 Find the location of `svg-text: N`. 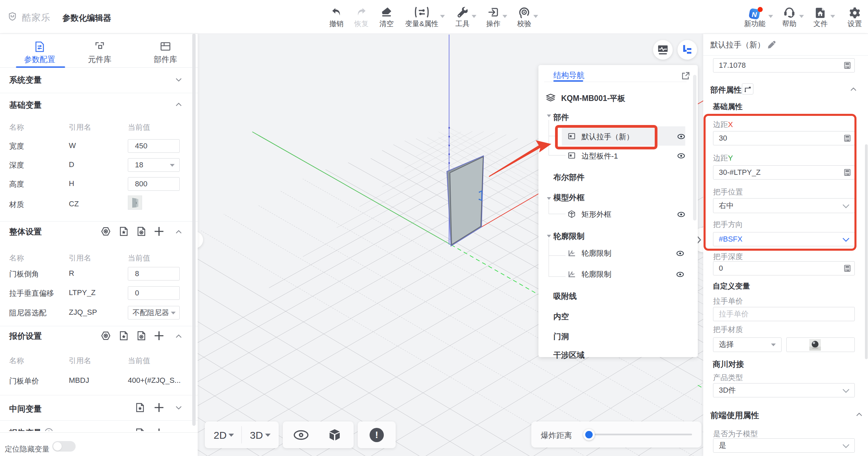

svg-text: N is located at coordinates (754, 14).